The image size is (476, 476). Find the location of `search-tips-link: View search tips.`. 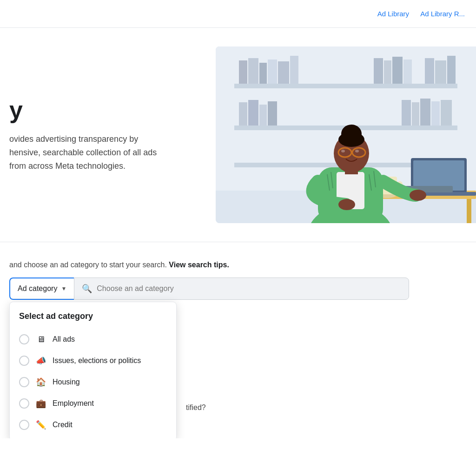

search-tips-link: View search tips. is located at coordinates (199, 265).